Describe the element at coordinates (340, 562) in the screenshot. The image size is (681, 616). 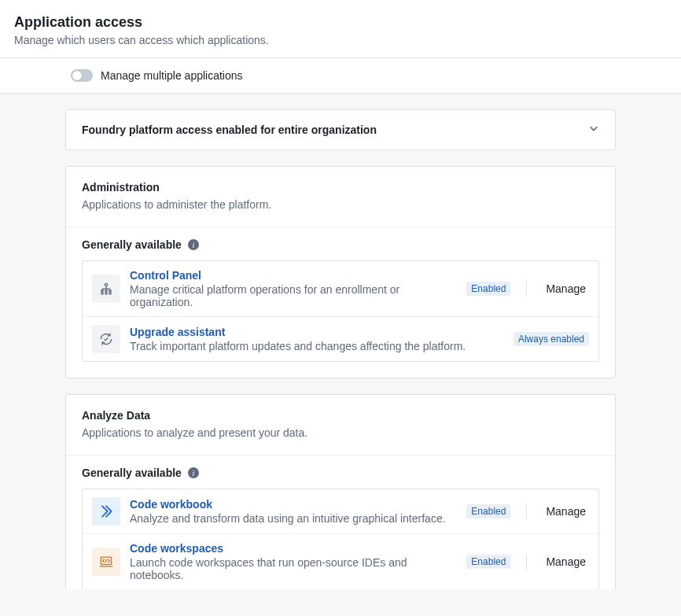
I see `app-row-code-workspaces: Code workspaces Launch code workspaces t…` at that location.